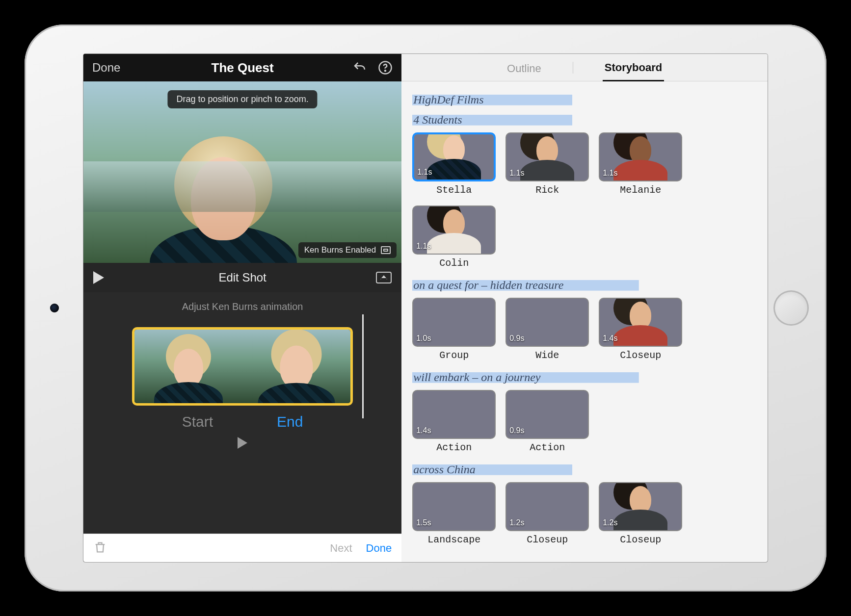 This screenshot has width=851, height=616. I want to click on tab-outline: Outline, so click(524, 69).